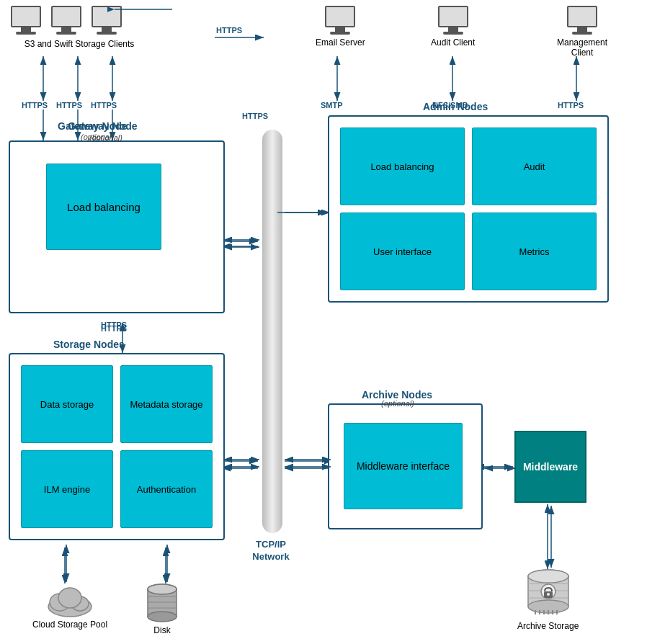 The image size is (647, 644). I want to click on tcp-ip-label: TCP/IPNetwork, so click(271, 551).